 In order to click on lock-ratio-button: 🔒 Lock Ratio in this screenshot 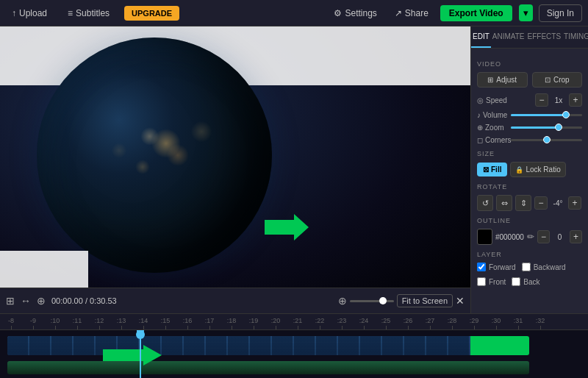, I will do `click(538, 169)`.